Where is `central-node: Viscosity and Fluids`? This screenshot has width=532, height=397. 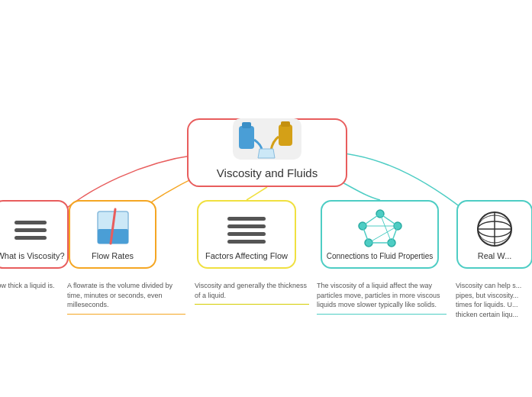
central-node: Viscosity and Fluids is located at coordinates (267, 153).